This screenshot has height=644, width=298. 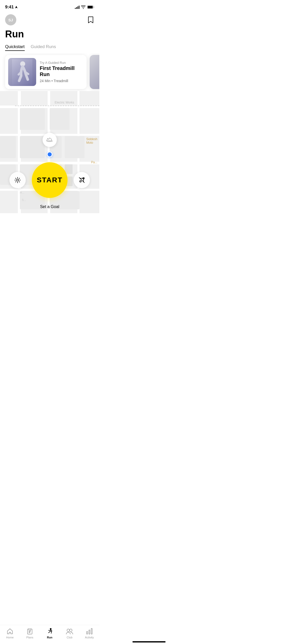 I want to click on run-card-meta: 24 Min • Treadmill, so click(x=61, y=81).